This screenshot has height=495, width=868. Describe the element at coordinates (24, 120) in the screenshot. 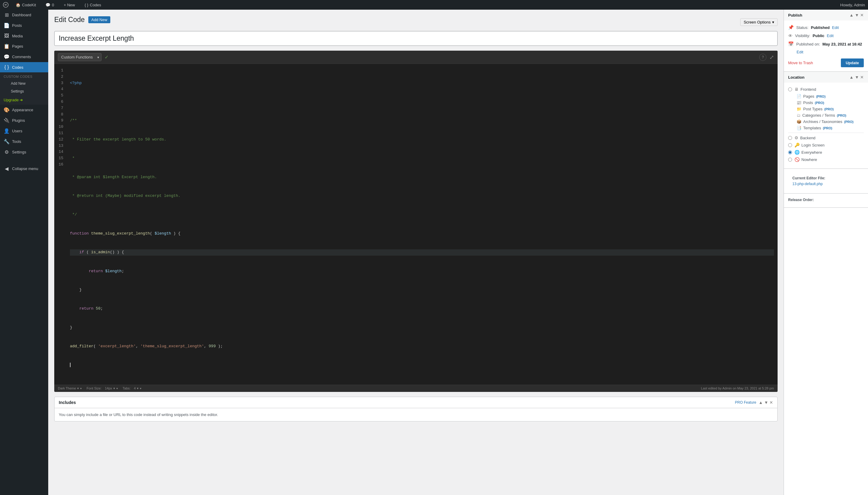

I see `sidebar-item-plugins: 🔌 Plugins` at that location.